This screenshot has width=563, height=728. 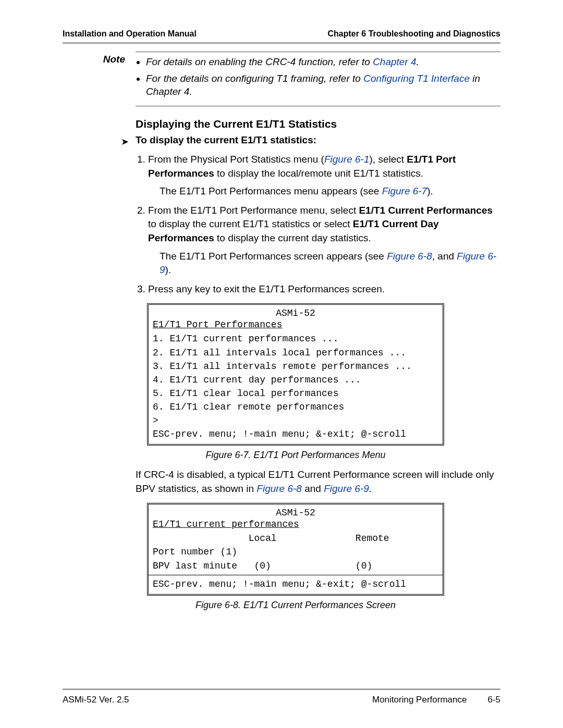 What do you see at coordinates (313, 489) in the screenshot?
I see `crc-para-mid: and` at bounding box center [313, 489].